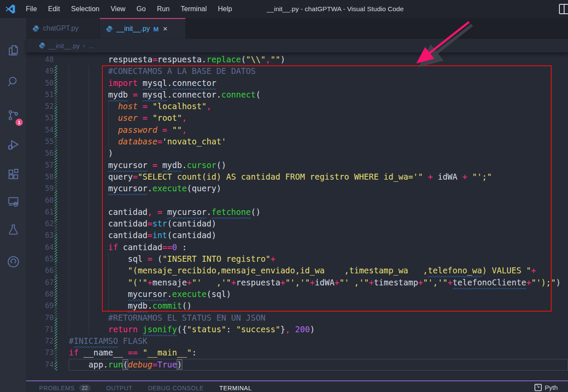 Image resolution: width=568 pixels, height=392 pixels. Describe the element at coordinates (318, 165) in the screenshot. I see `code-line-57: mycursor = mydb.cursor()` at that location.